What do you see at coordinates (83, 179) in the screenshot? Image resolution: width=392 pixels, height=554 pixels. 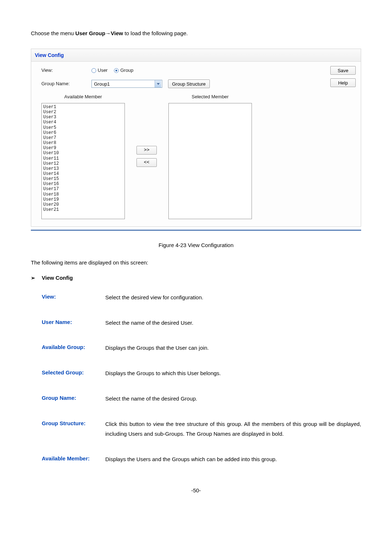 I see `list-item: User15` at bounding box center [83, 179].